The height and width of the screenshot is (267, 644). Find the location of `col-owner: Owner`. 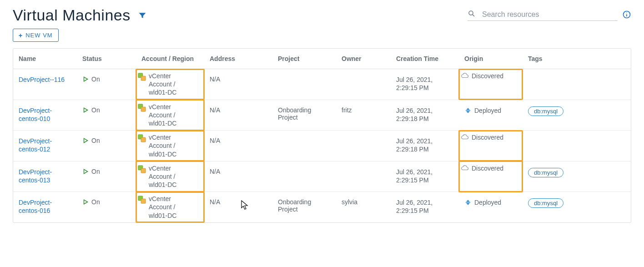

col-owner: Owner is located at coordinates (363, 59).